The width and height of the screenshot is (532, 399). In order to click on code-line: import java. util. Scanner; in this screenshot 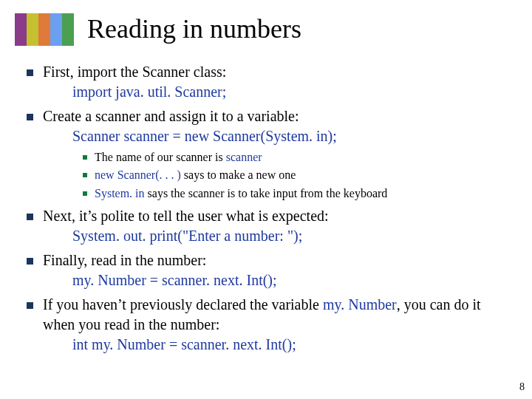, I will do `click(291, 92)`.